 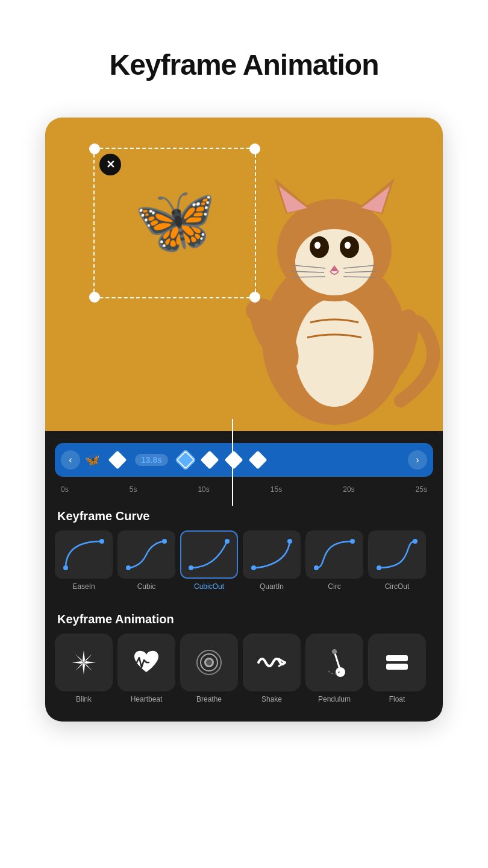 I want to click on anim-heartbeat: Heartbeat, so click(x=146, y=668).